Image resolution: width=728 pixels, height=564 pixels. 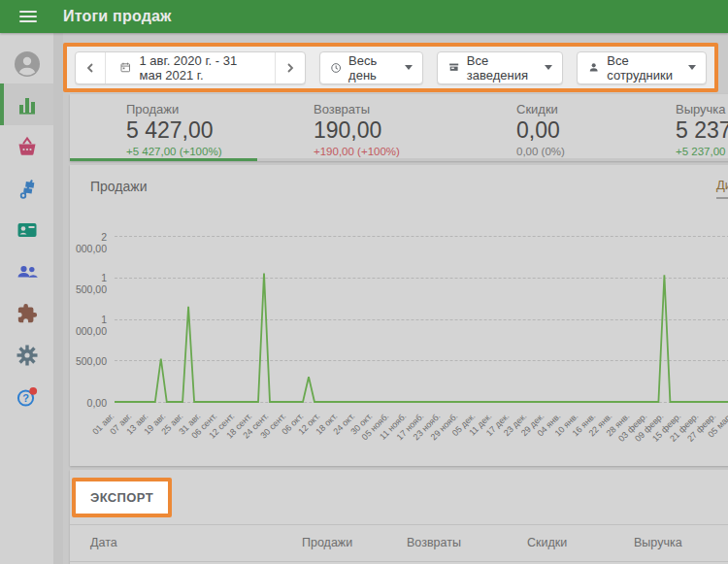 What do you see at coordinates (104, 543) in the screenshot?
I see `column-header-date: Дата` at bounding box center [104, 543].